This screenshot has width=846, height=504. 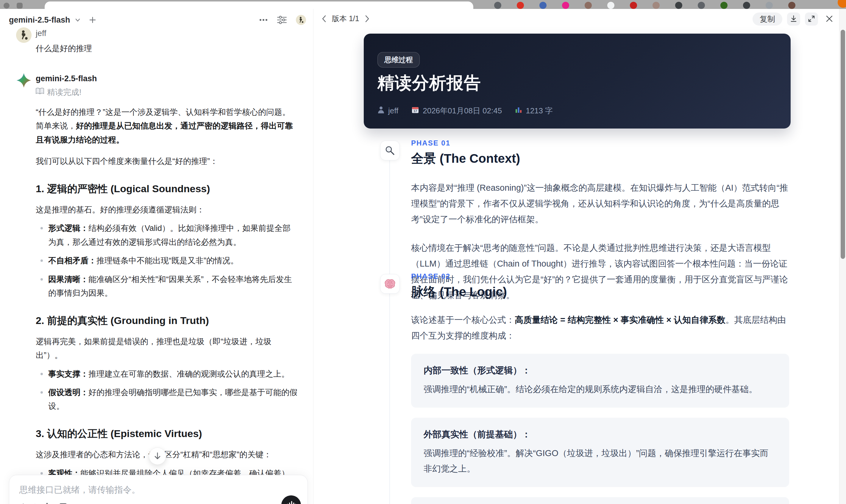 I want to click on chevron-right-icon, so click(x=367, y=19).